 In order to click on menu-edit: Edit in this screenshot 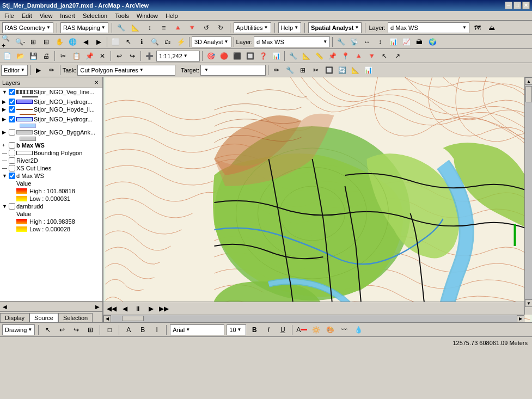, I will do `click(27, 16)`.